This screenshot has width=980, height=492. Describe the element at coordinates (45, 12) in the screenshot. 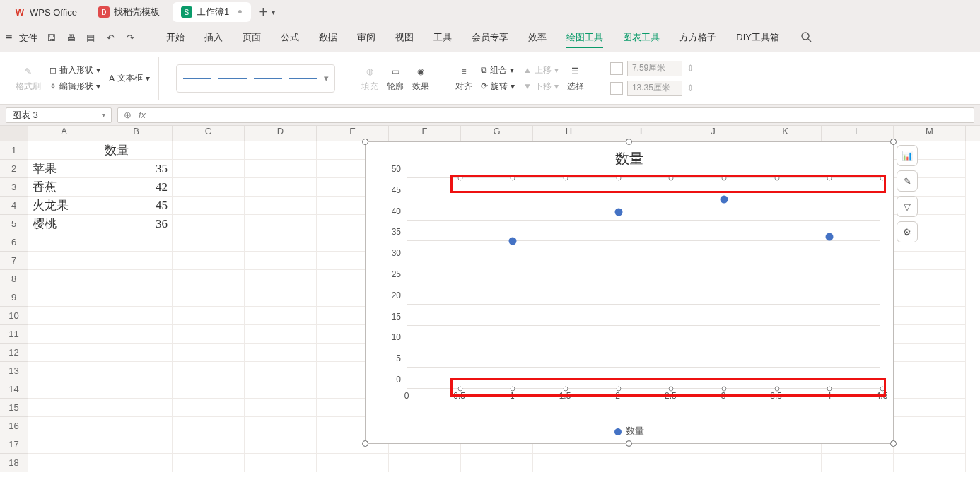

I see `app-tab-wps: W WPS Office` at that location.